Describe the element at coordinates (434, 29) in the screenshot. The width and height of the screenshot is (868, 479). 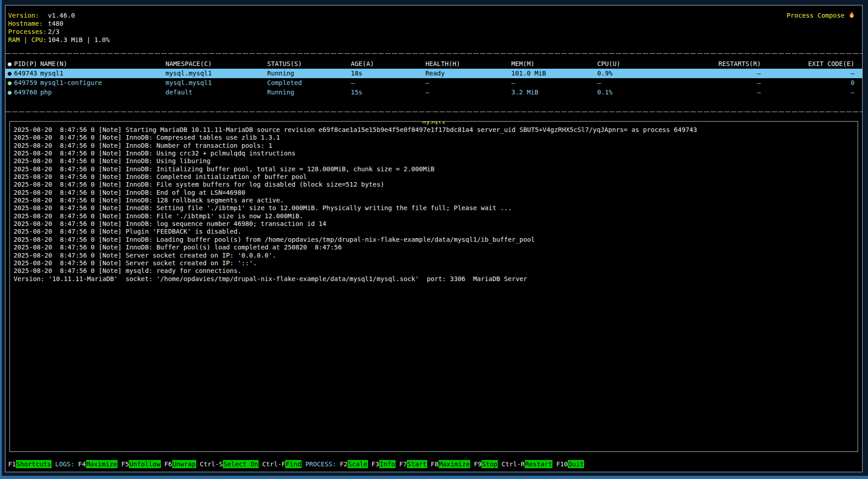
I see `header-pane: Version: v1.46.0 Hostname: t480 Processe…` at that location.